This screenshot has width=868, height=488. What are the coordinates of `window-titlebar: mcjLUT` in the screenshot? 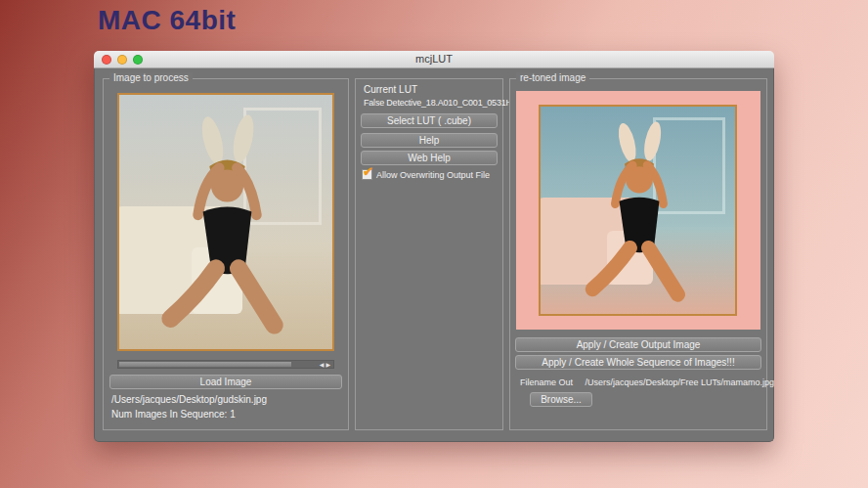 It's located at (434, 60).